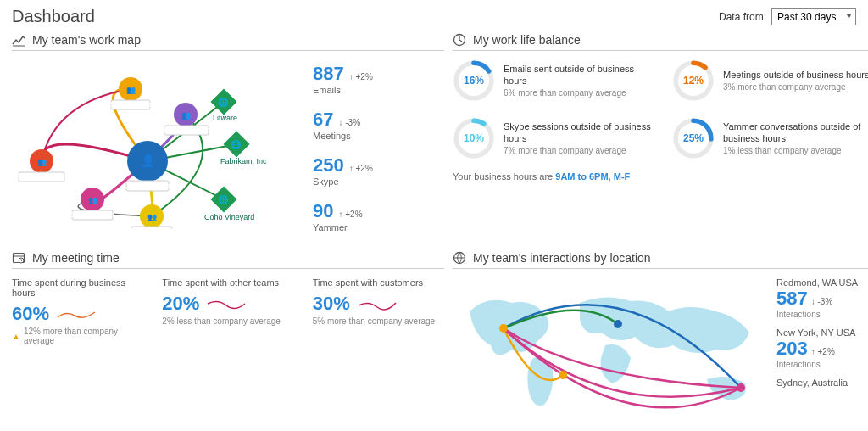  I want to click on stat-skype: 250↑ +2%Skype, so click(378, 171).